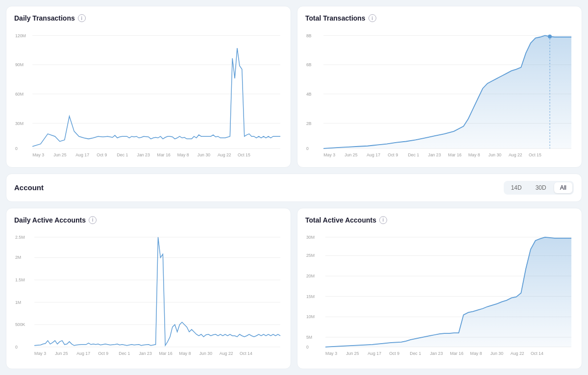 Image resolution: width=588 pixels, height=375 pixels. Describe the element at coordinates (309, 65) in the screenshot. I see `svg-text: 6B` at that location.